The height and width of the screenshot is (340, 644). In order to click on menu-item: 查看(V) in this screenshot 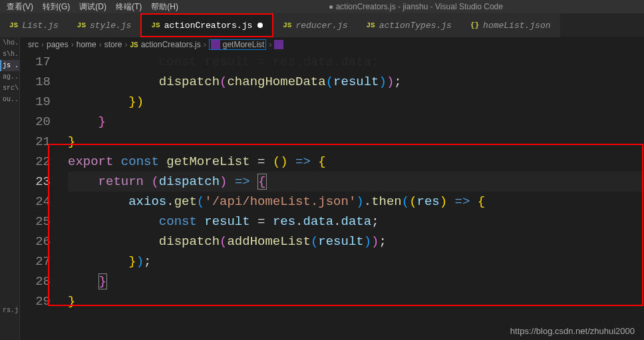, I will do `click(20, 7)`.